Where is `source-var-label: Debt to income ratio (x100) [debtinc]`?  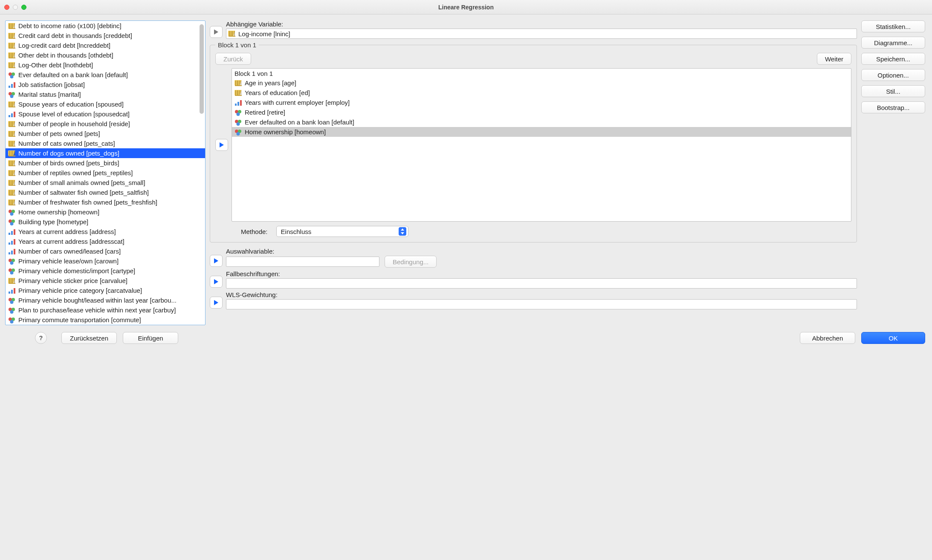 source-var-label: Debt to income ratio (x100) [debtinc] is located at coordinates (70, 26).